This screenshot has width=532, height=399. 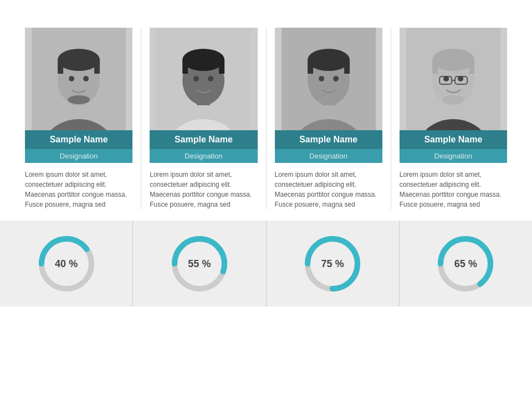 I want to click on description-4: Lorem ipsum dolor sit amet, consectetuer…, so click(x=453, y=186).